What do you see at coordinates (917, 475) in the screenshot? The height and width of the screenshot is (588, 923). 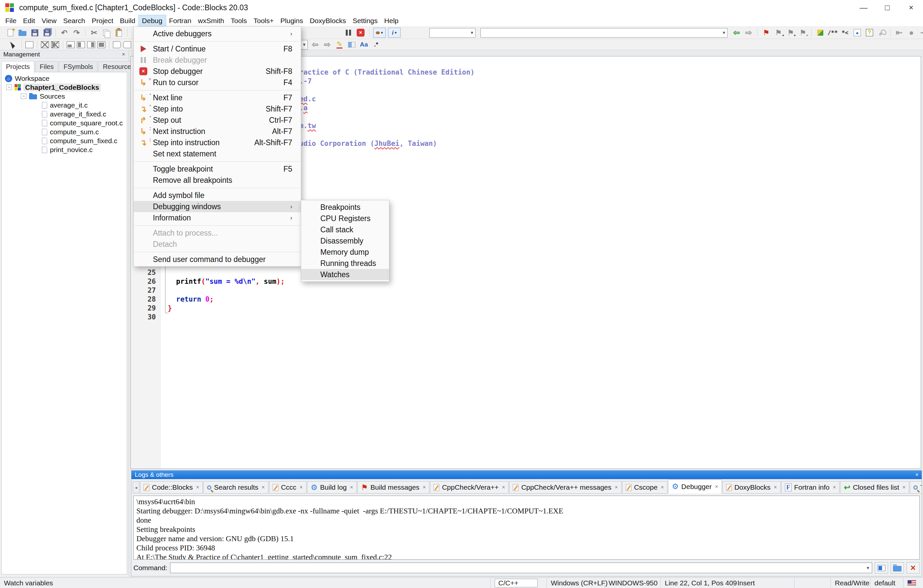 I see `logs-close-icon: ×` at bounding box center [917, 475].